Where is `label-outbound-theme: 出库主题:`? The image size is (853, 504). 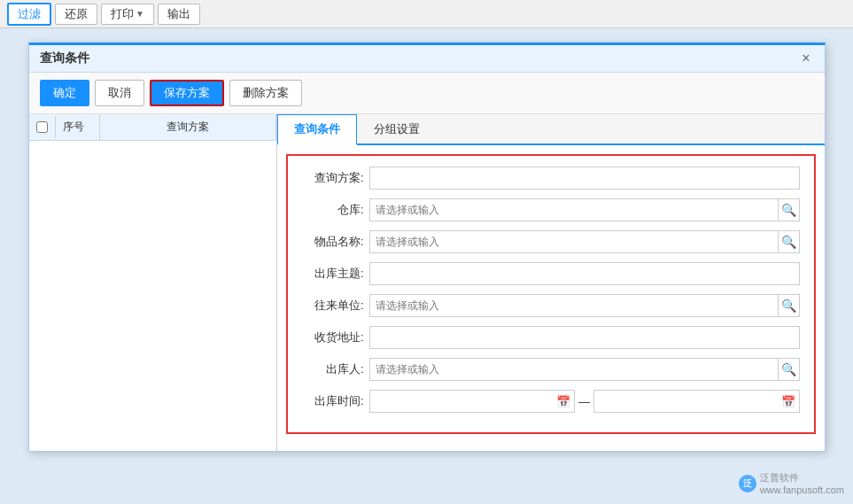
label-outbound-theme: 出库主题: is located at coordinates (333, 274).